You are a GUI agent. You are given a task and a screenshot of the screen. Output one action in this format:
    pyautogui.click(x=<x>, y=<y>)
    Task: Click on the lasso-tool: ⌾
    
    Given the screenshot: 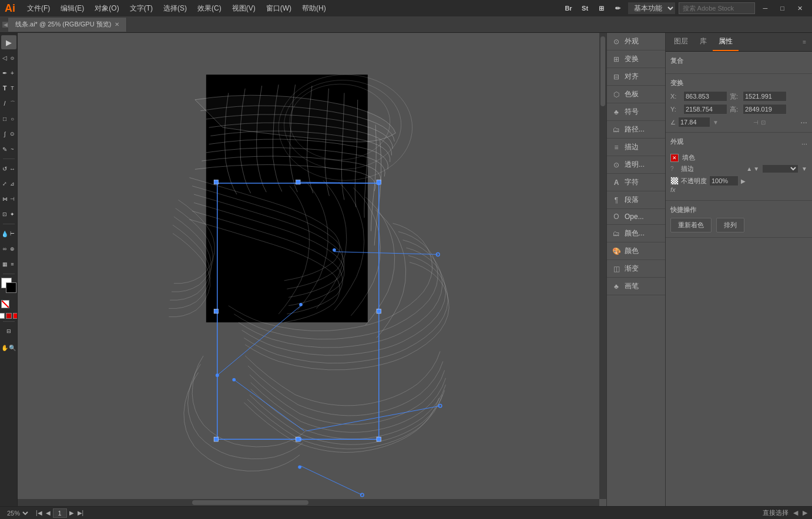 What is the action you would take?
    pyautogui.click(x=12, y=58)
    